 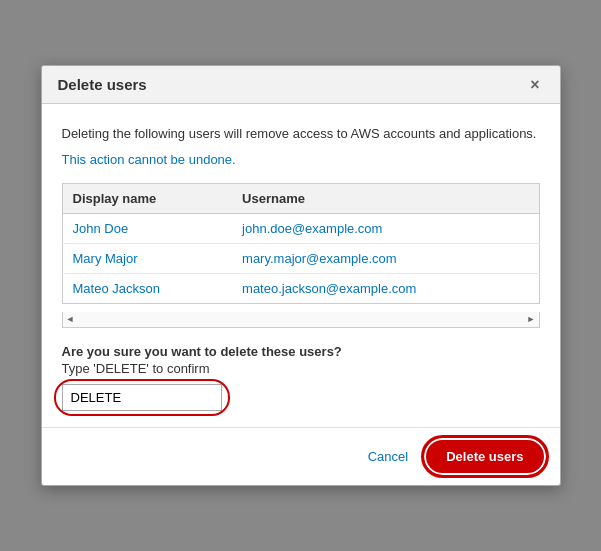 What do you see at coordinates (300, 288) in the screenshot?
I see `table-row: Mateo Jacksonmateo.jackson@example.com` at bounding box center [300, 288].